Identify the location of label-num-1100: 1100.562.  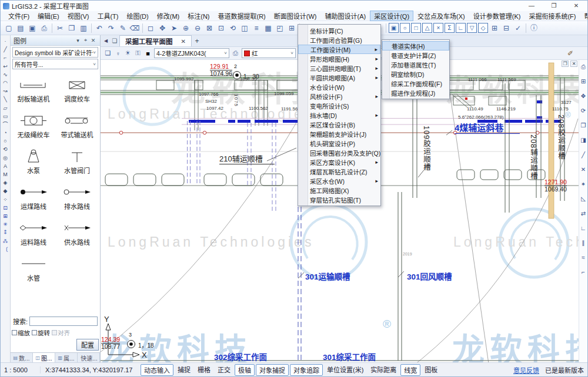
(259, 108).